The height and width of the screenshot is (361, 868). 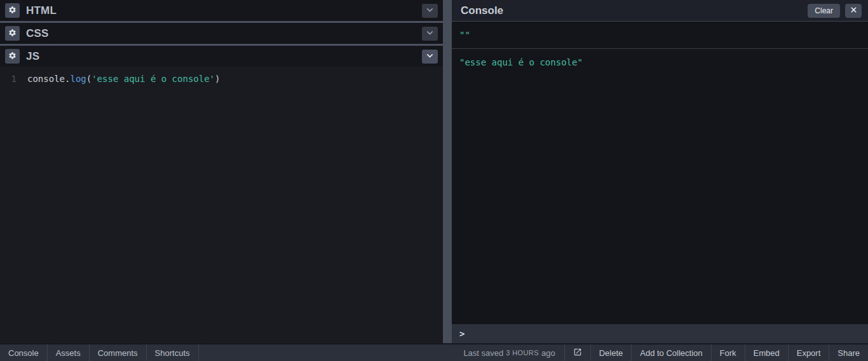 What do you see at coordinates (665, 334) in the screenshot?
I see `console-command-input` at bounding box center [665, 334].